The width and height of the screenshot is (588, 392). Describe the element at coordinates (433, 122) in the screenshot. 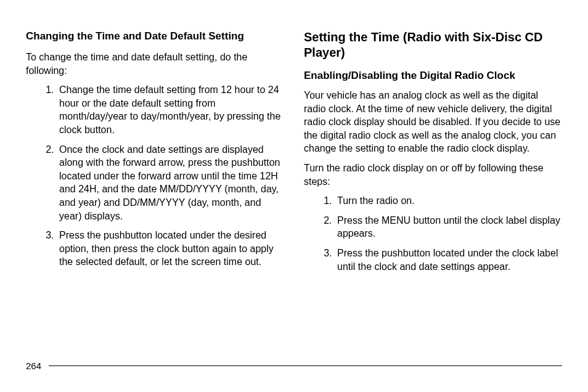

I see `right-para1: Your vehicle has an analog clock as well…` at that location.